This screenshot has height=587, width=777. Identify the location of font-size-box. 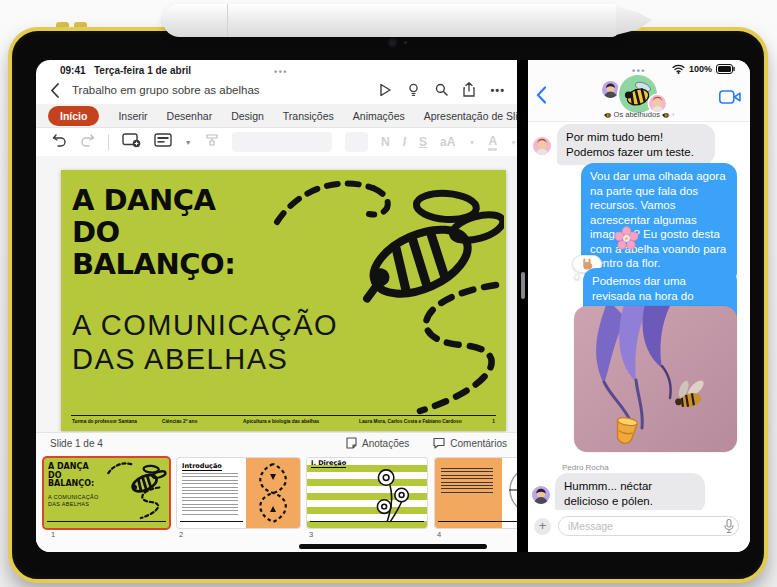
(356, 142).